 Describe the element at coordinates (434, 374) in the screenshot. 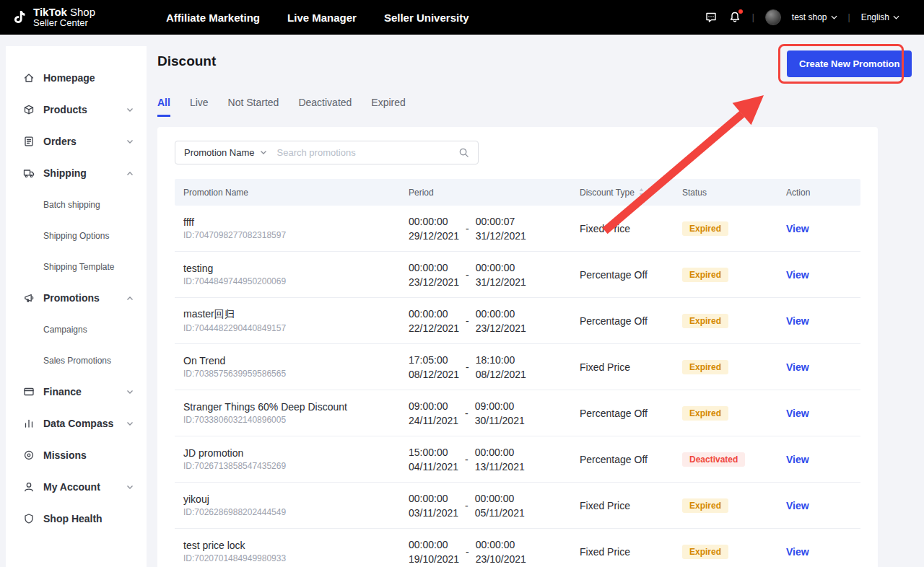

I see `start-date: 08/12/2021` at that location.